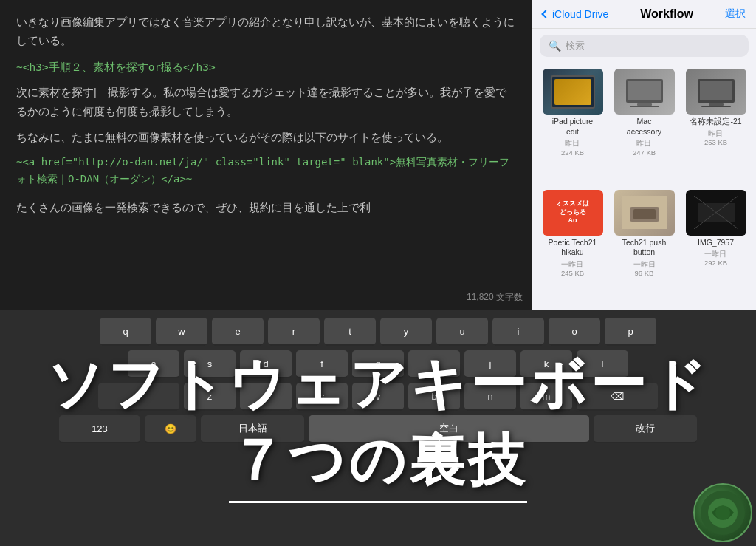  Describe the element at coordinates (154, 364) in the screenshot. I see `key-a: a` at that location.